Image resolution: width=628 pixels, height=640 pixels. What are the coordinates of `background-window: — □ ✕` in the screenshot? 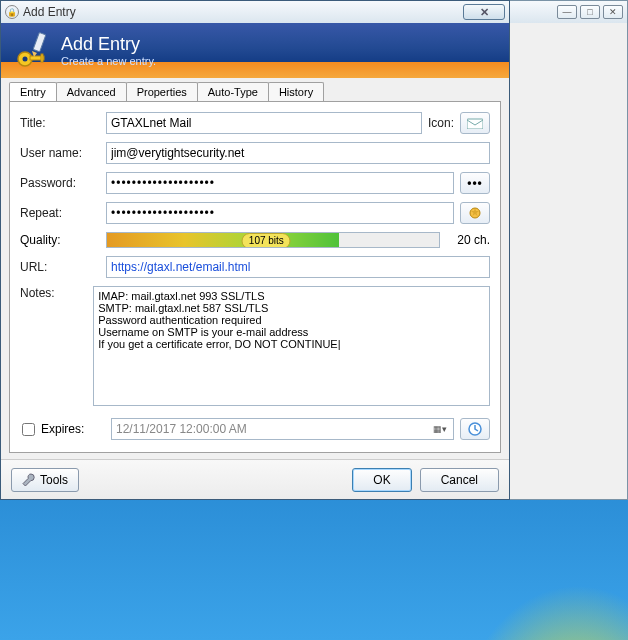 It's located at (568, 250).